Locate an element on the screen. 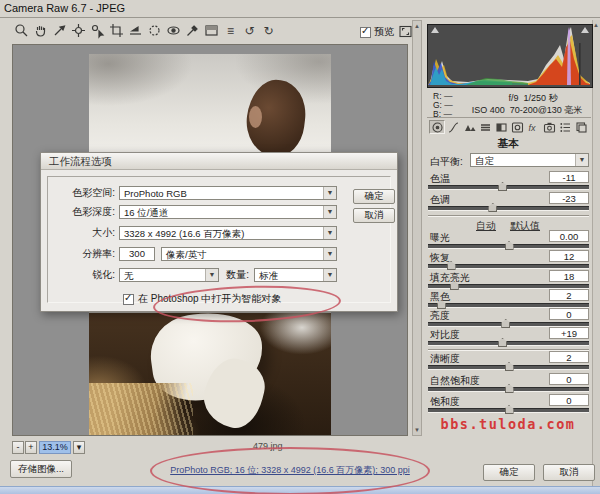 The image size is (600, 494). default-link: 默认值 is located at coordinates (525, 226).